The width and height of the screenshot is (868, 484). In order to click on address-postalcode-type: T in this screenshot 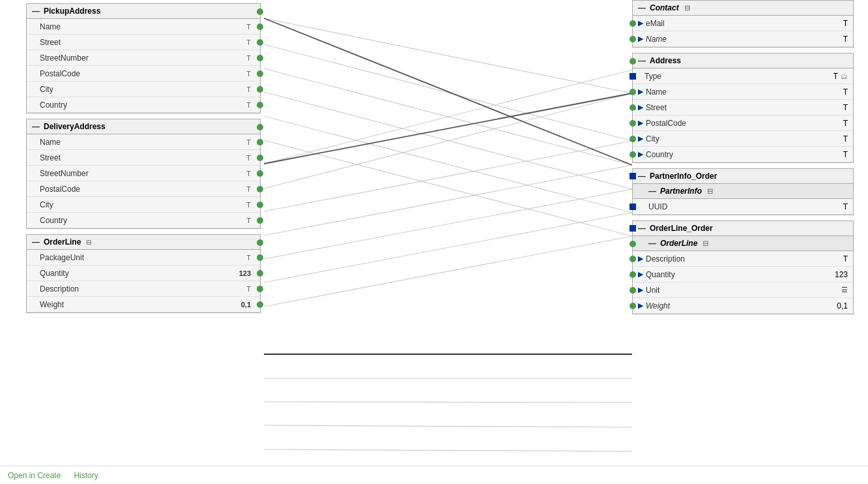, I will do `click(846, 123)`.